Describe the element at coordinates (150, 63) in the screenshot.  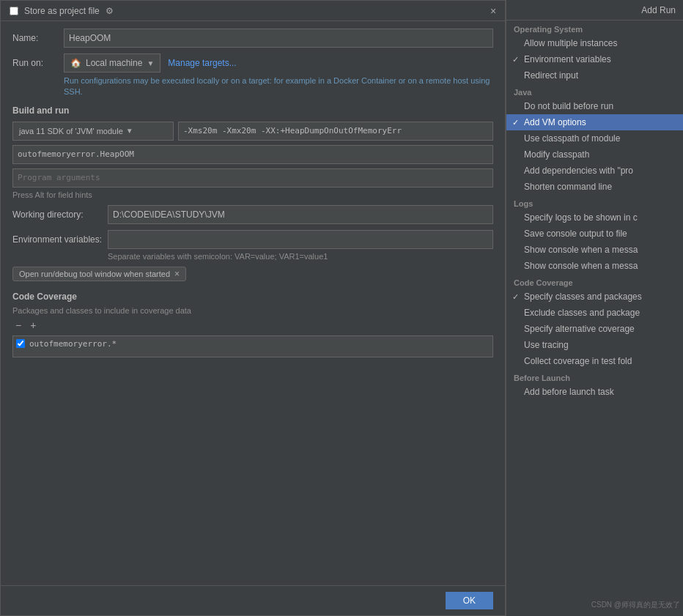
I see `chevron-down-icon: ▼` at that location.